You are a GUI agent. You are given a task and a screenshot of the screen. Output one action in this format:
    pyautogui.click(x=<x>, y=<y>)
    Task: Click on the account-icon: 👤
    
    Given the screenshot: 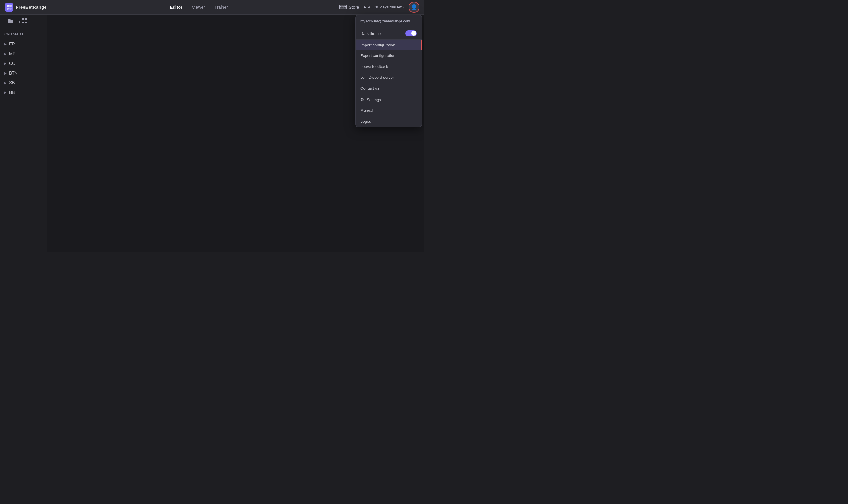 What is the action you would take?
    pyautogui.click(x=414, y=7)
    